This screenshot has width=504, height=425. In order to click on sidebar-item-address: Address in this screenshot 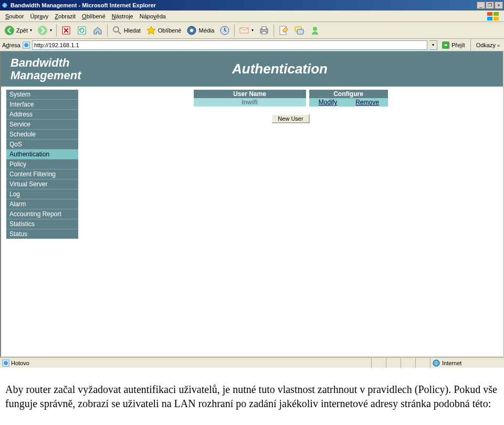, I will do `click(42, 114)`.